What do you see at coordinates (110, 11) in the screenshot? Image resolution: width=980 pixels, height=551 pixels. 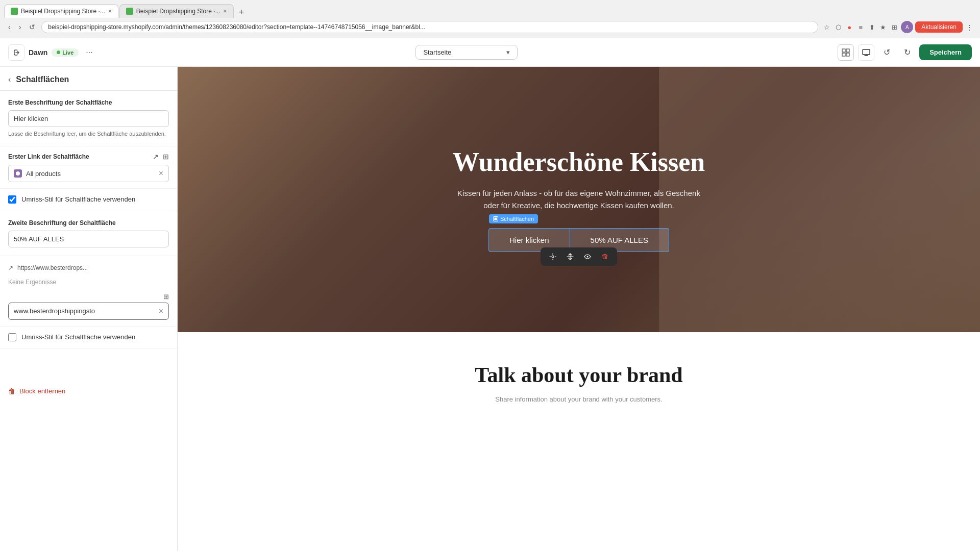 I see `tab-close-1: ×` at bounding box center [110, 11].